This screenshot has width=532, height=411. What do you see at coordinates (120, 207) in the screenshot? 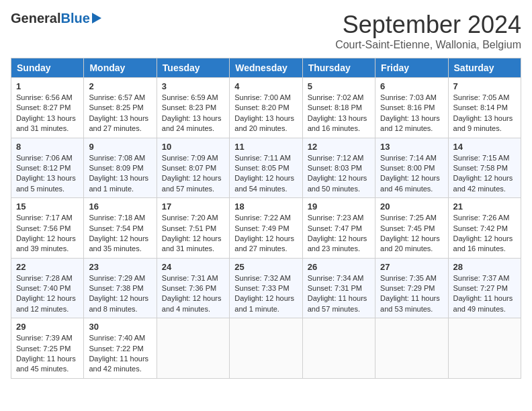
I see `day-number: 16` at bounding box center [120, 207].